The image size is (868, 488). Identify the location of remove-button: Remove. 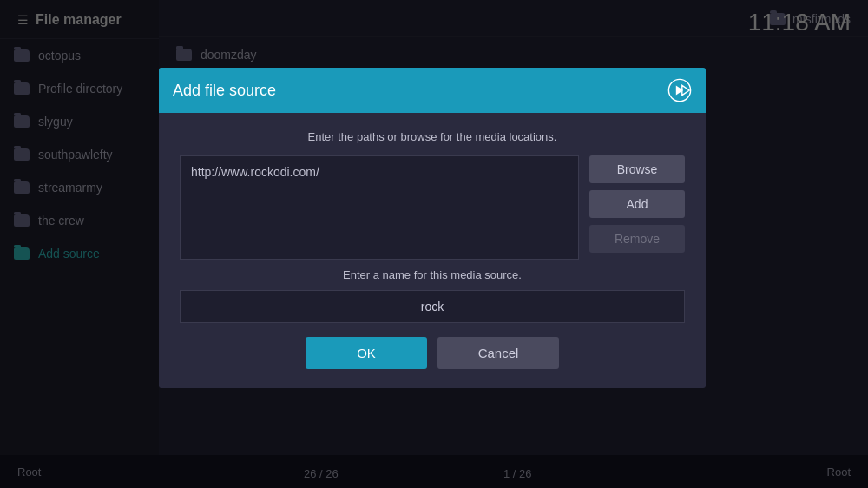
(637, 239).